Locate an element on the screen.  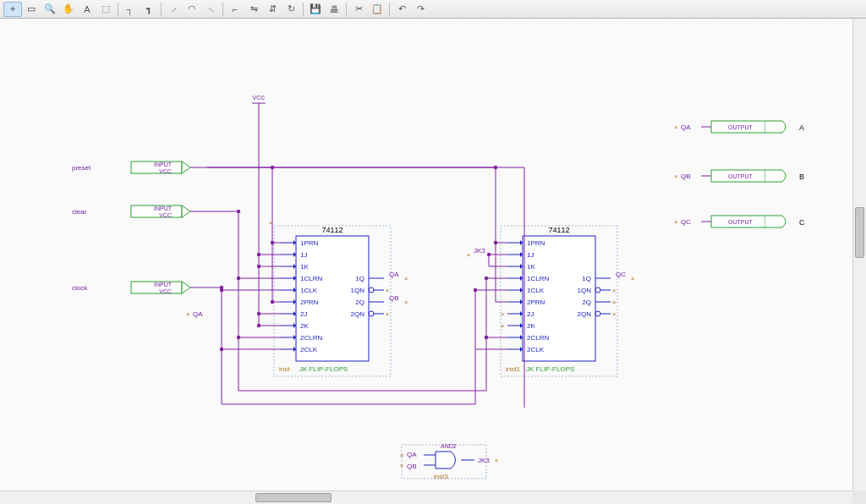
toolbar: ⌖▭🔍✋A⬚┐┓⟋◠⟍⌐⇋⇵↻💾🖶✂📋↶↷ is located at coordinates (433, 9).